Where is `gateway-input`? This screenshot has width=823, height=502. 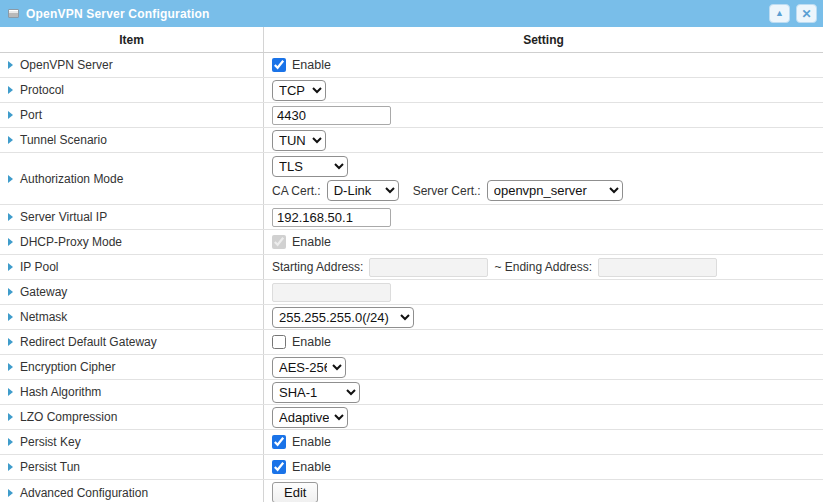 gateway-input is located at coordinates (332, 292).